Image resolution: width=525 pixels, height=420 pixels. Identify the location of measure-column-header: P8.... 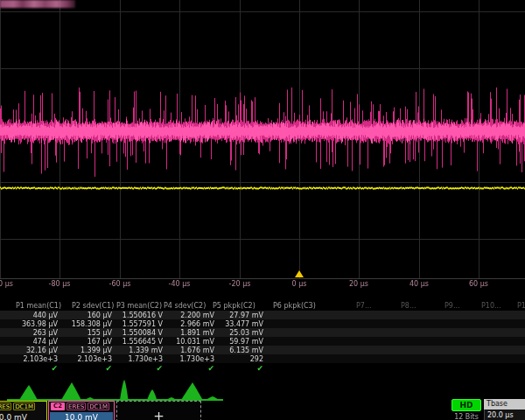
(409, 306).